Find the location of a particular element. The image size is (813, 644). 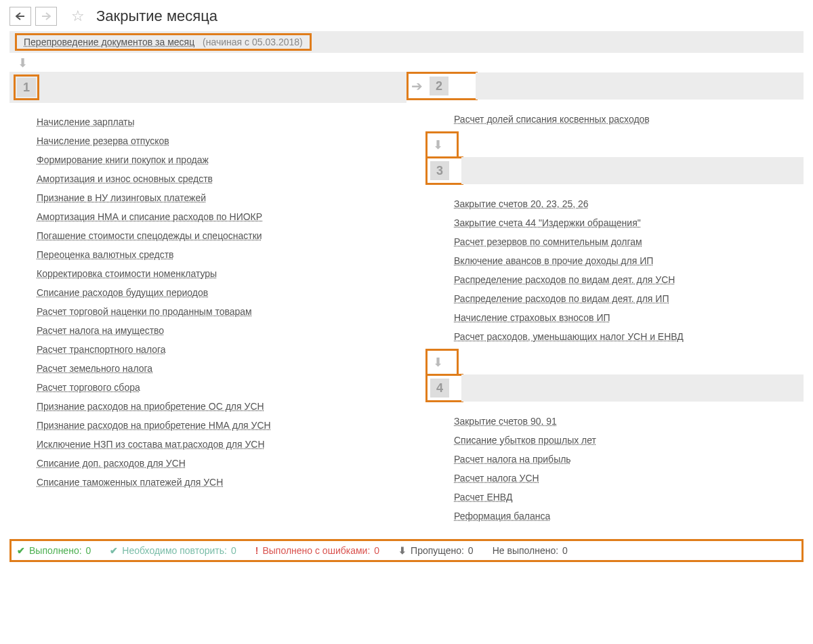

stage-number-3: 3 is located at coordinates (440, 171).